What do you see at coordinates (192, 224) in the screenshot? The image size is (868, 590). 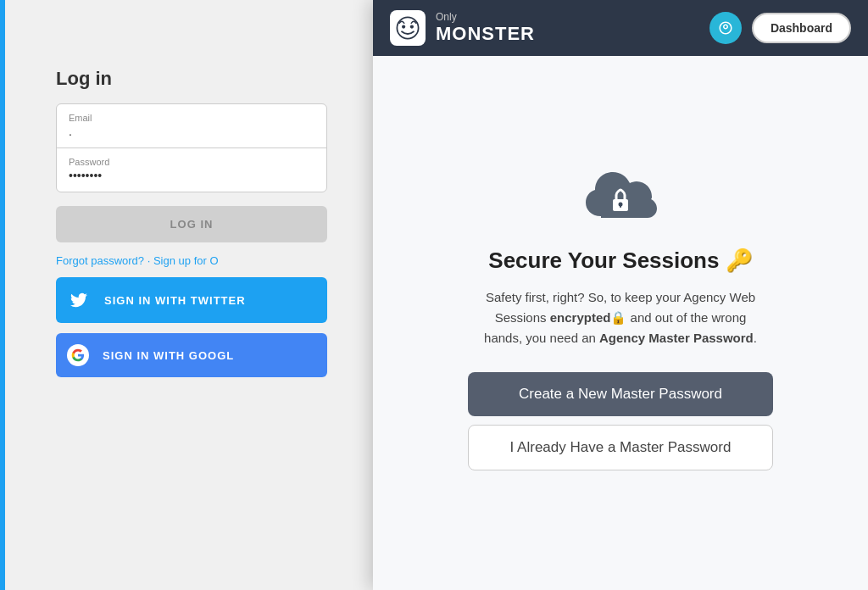 I see `login-button: LOG IN` at bounding box center [192, 224].